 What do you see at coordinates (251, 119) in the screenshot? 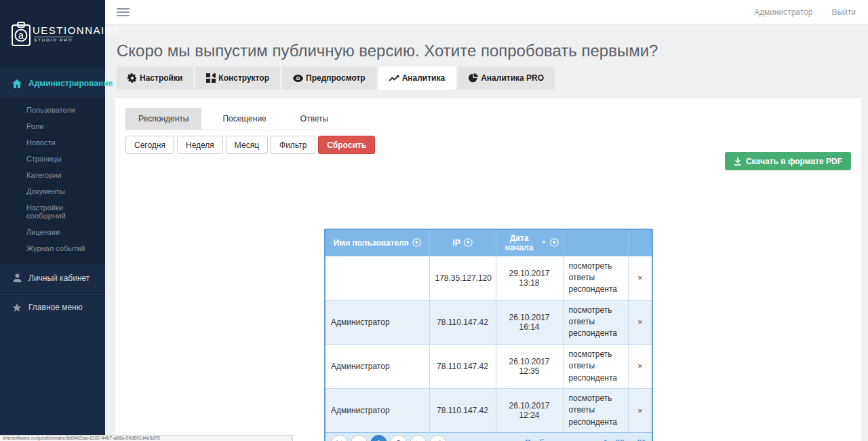
I see `analytics-subtabs: Респонденты Посещение Ответы` at bounding box center [251, 119].